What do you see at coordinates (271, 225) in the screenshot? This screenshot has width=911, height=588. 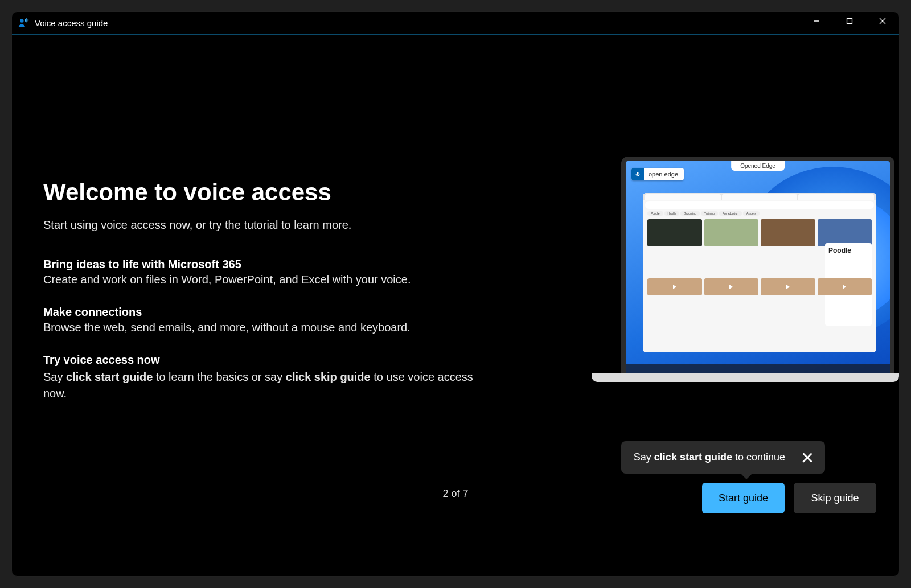 I see `page-subtitle: Start using voice access now, or try the…` at bounding box center [271, 225].